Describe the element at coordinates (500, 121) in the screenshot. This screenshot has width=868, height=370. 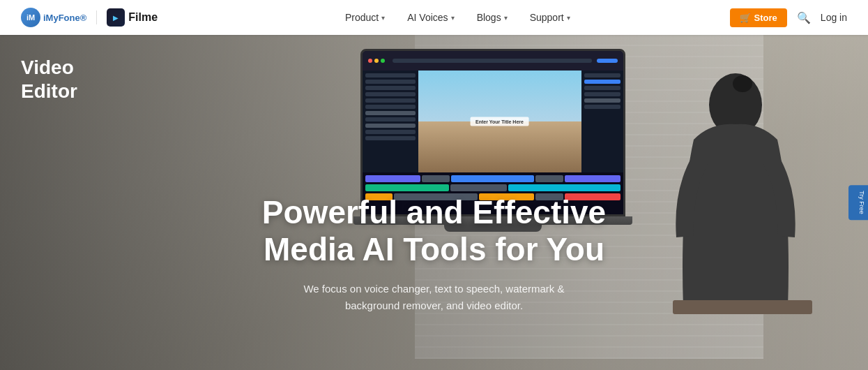
I see `screen-canvas: Enter Your Title Here` at that location.